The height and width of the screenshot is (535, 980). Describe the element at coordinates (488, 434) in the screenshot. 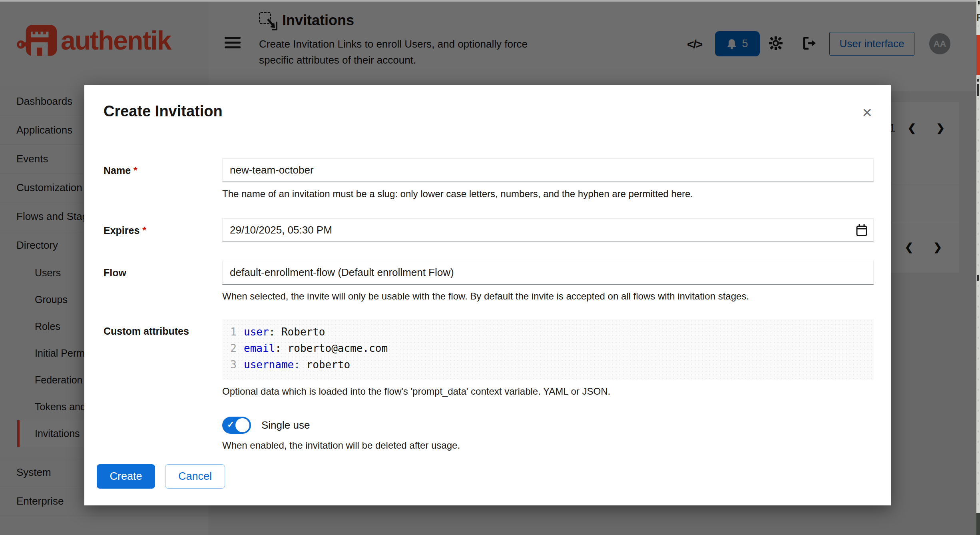

I see `single-use-row: ✓ Single use When enabled, the invitatio…` at that location.